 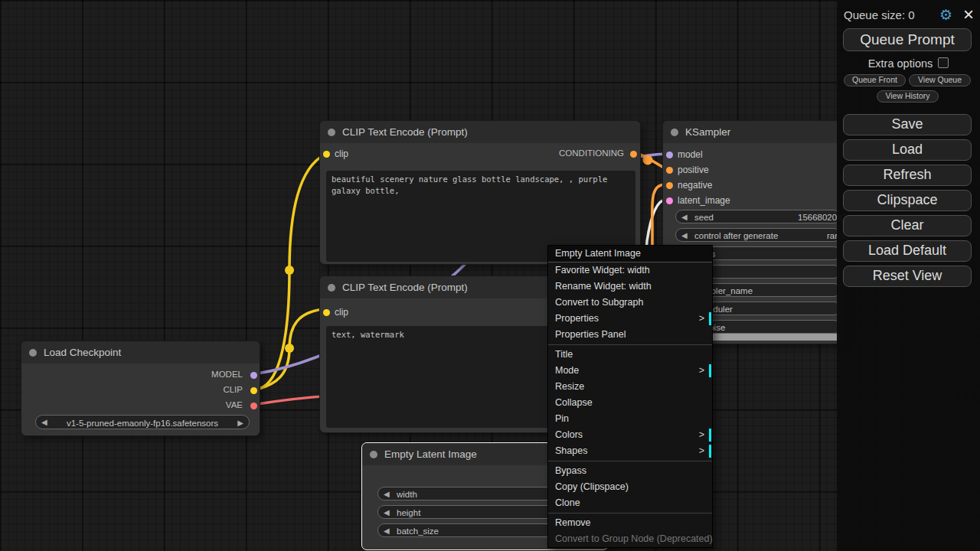 I want to click on widget-label: height, so click(x=409, y=513).